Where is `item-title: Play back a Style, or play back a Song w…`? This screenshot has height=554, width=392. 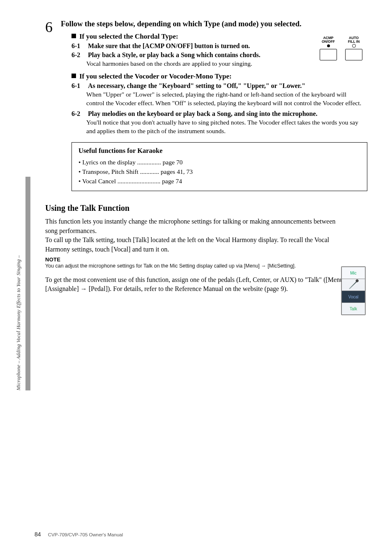 item-title: Play back a Style, or play back a Song w… is located at coordinates (174, 55).